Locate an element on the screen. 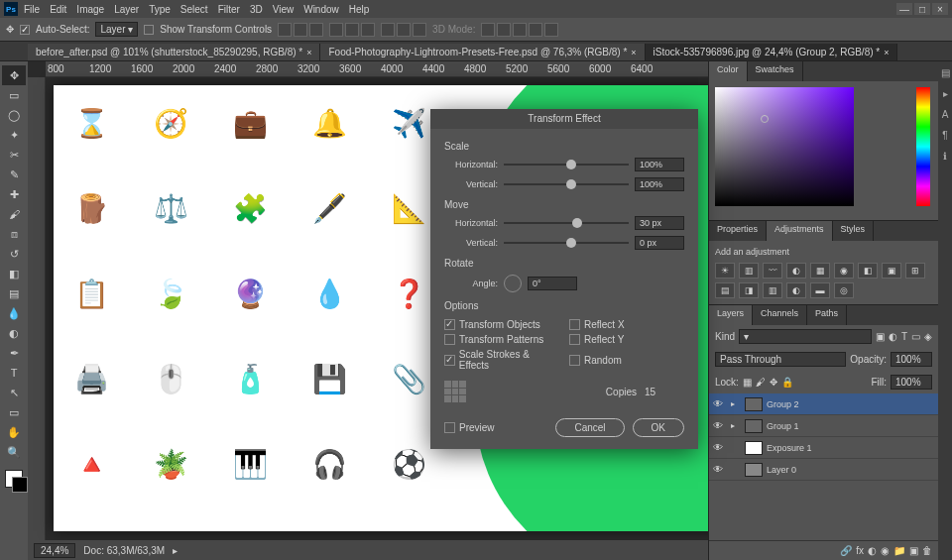 This screenshot has height=560, width=952. menu-filter: Filter is located at coordinates (229, 10).